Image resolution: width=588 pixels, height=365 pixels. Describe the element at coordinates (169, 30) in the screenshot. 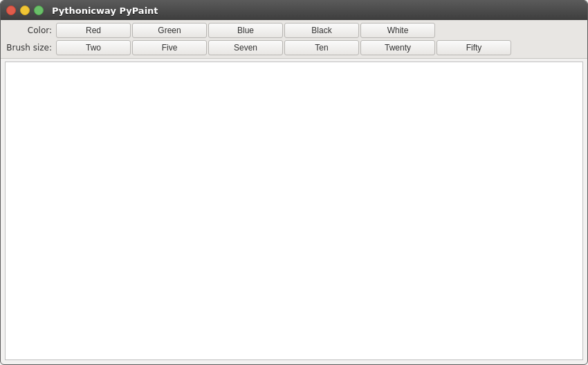

I see `color-green-button: Green` at that location.